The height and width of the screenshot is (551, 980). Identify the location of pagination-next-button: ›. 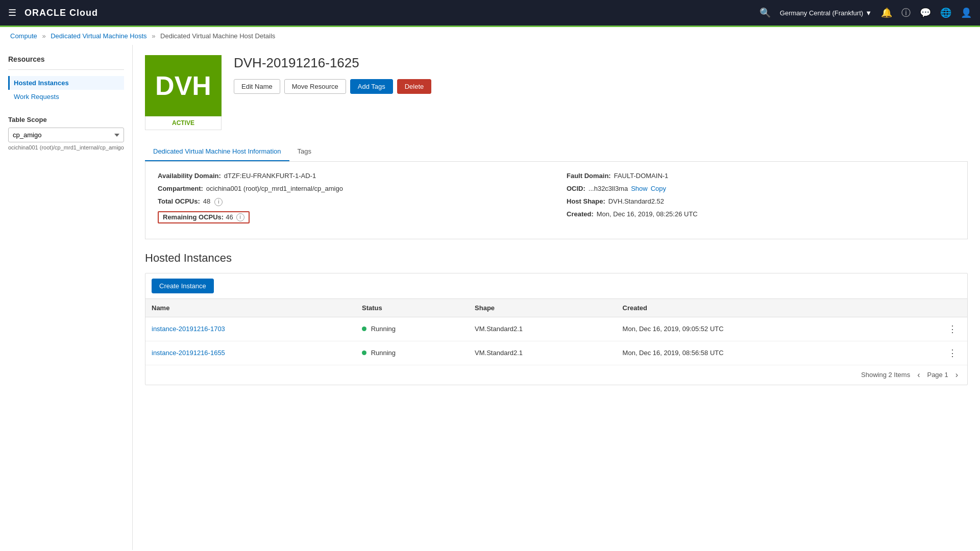
(957, 375).